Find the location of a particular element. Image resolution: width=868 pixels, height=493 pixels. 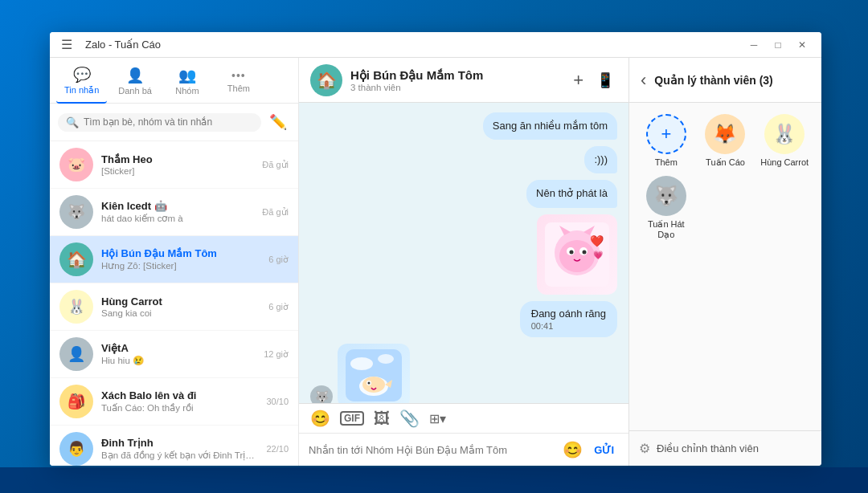

chat-name: Hùng Carrot is located at coordinates (181, 302).